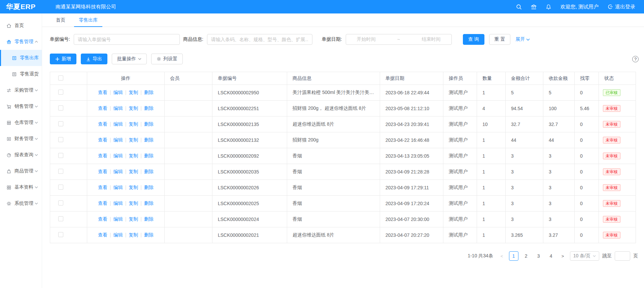 The width and height of the screenshot is (644, 288). What do you see at coordinates (500, 39) in the screenshot?
I see `reset-button: 重 置` at bounding box center [500, 39].